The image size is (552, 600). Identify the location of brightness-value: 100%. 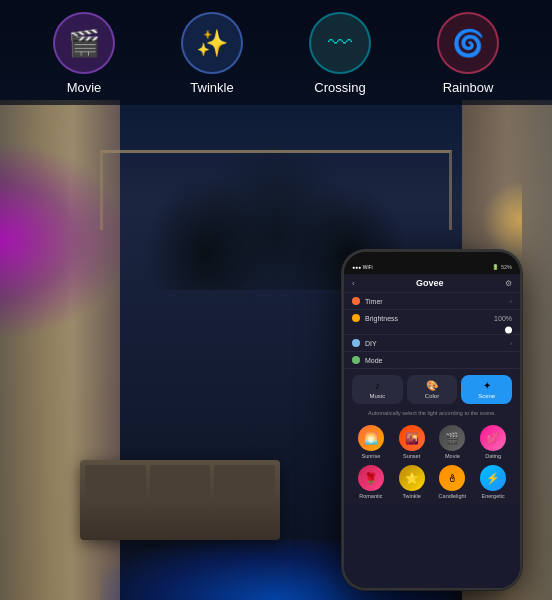
(503, 318).